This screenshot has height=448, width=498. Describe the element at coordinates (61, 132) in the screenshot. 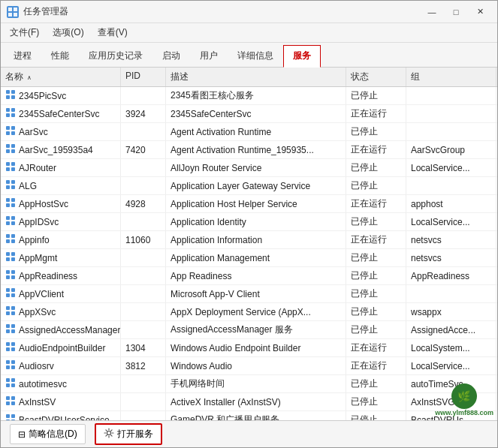

I see `cell-name: AarSvc` at that location.